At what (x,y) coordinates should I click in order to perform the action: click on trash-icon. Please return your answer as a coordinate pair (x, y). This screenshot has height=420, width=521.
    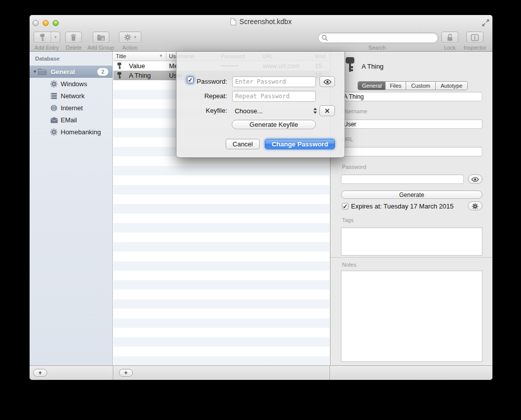
    Looking at the image, I should click on (73, 37).